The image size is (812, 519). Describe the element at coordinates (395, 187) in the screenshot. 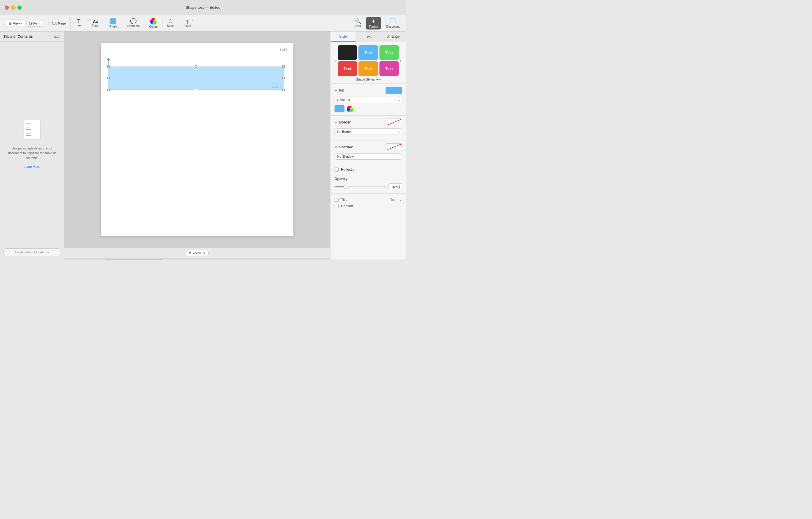

I see `opacity-input: 20% ▲ ▼` at that location.